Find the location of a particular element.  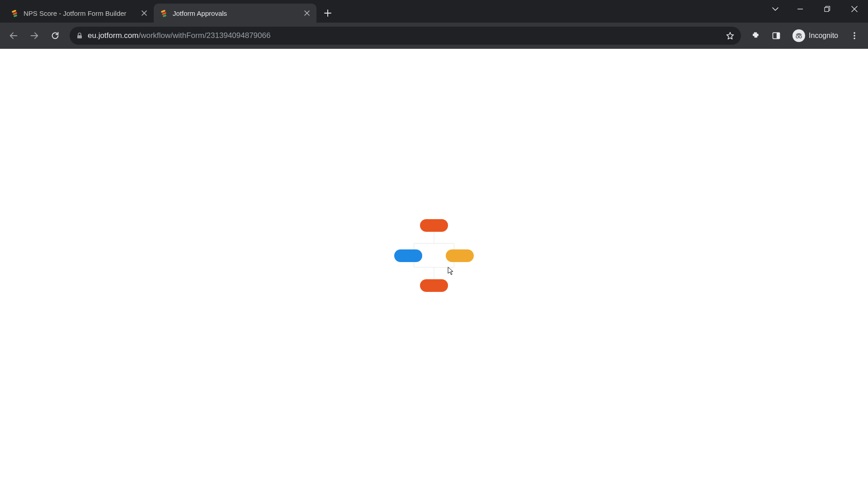

new-tab-button is located at coordinates (328, 13).